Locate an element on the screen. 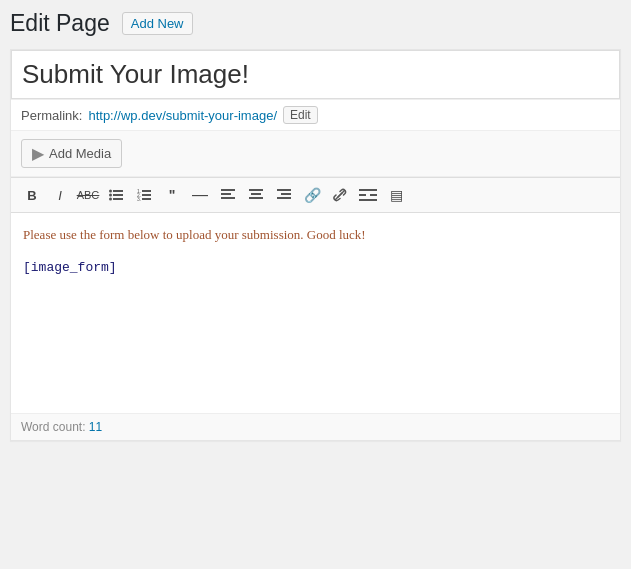 This screenshot has width=631, height=569. italic-button: I is located at coordinates (60, 195).